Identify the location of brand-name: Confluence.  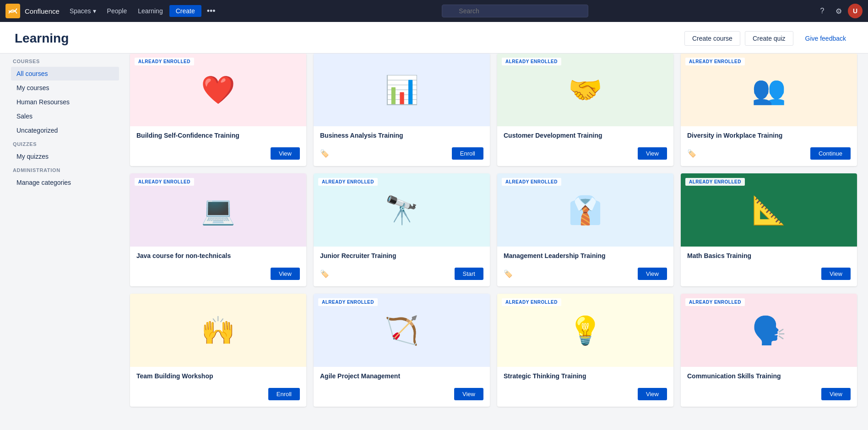
(42, 11).